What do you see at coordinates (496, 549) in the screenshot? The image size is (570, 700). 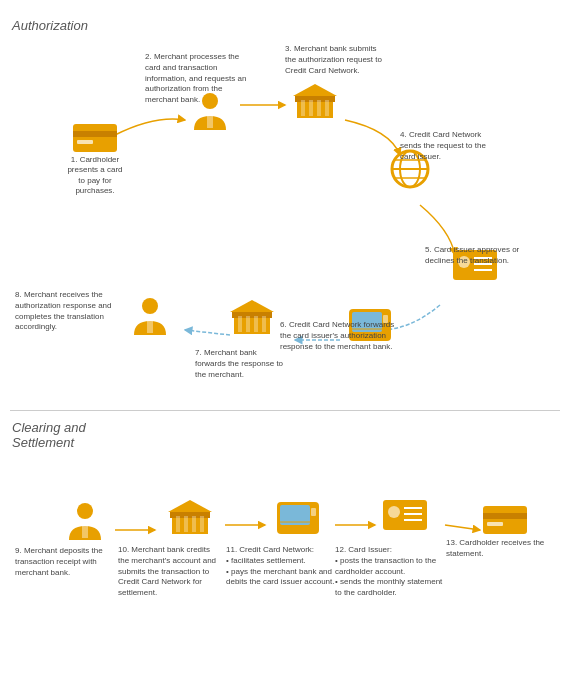 I see `step-13-label: 13. Cardholder receives the statement.` at bounding box center [496, 549].